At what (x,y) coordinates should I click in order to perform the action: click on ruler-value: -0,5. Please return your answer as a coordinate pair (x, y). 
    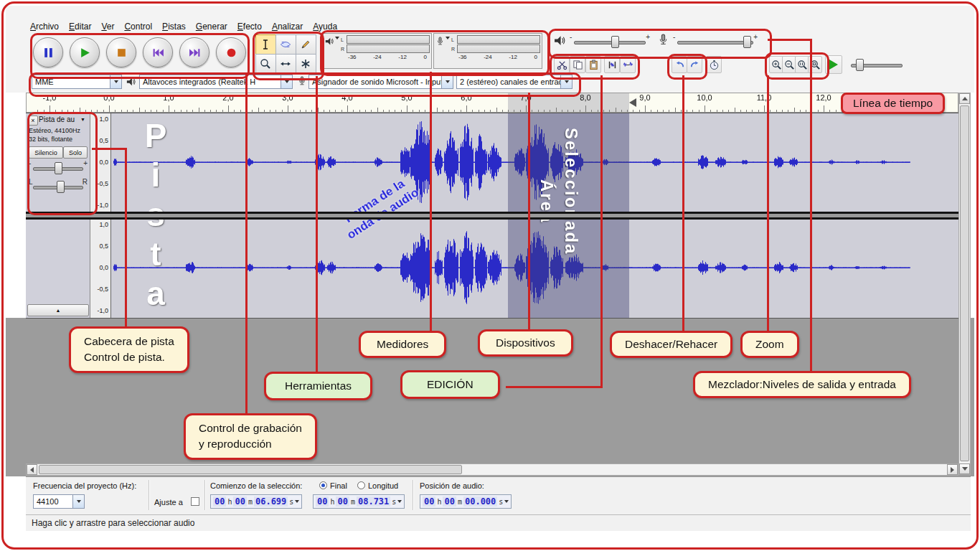
    Looking at the image, I should click on (103, 289).